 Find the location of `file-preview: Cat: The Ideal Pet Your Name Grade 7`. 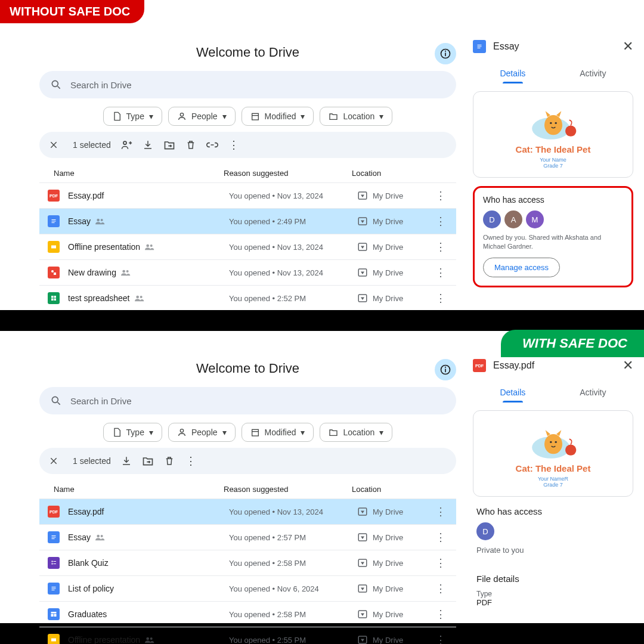

file-preview: Cat: The Ideal Pet Your Name Grade 7 is located at coordinates (553, 135).